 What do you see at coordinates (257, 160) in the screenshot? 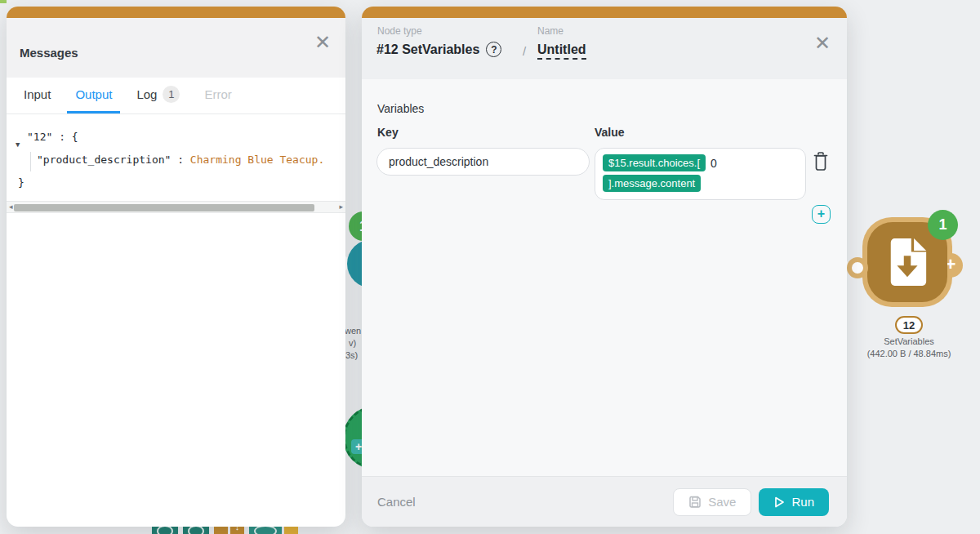
I see `json-value: Charming Blue Teacup.` at bounding box center [257, 160].